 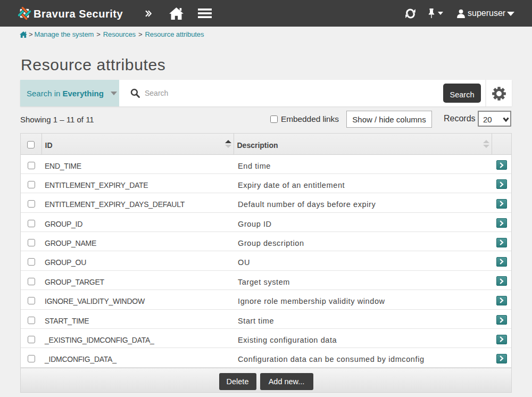 What do you see at coordinates (266, 338) in the screenshot?
I see `table-row: _EXISTING_IDMCONFIG_DATA_ Existing confi…` at bounding box center [266, 338].